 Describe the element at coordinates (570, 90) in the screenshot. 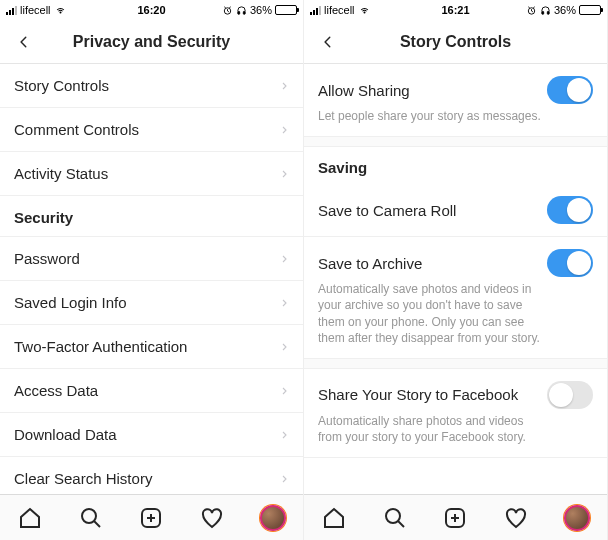

I see `toggle-allow-sharing` at that location.